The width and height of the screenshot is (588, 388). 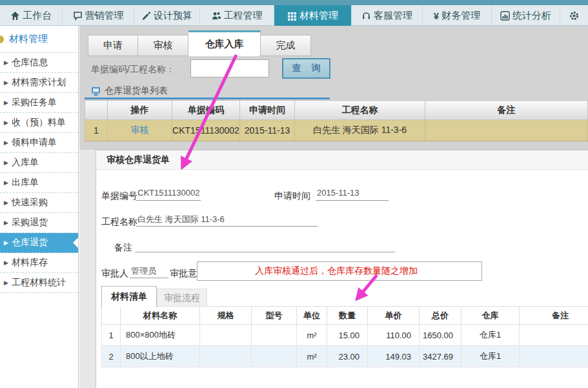 I want to click on nav-label: 工作台, so click(x=37, y=15).